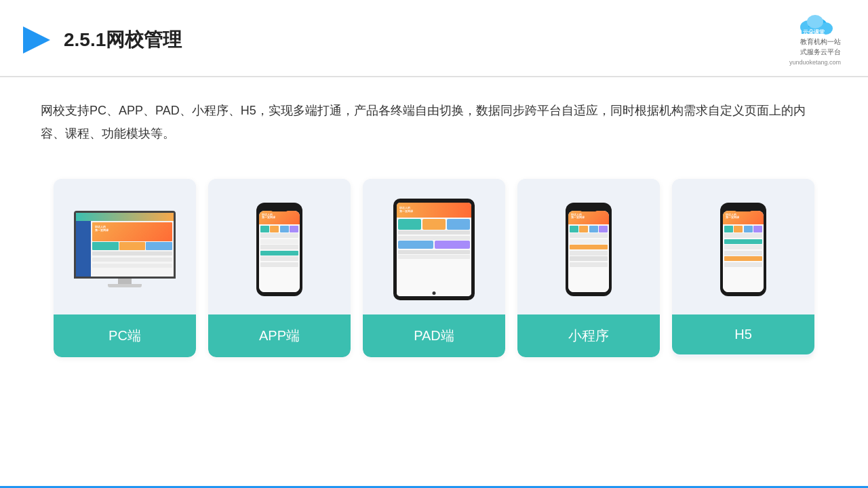 The image size is (868, 488). I want to click on card-pad: 职达人的第一堂网课, so click(434, 268).